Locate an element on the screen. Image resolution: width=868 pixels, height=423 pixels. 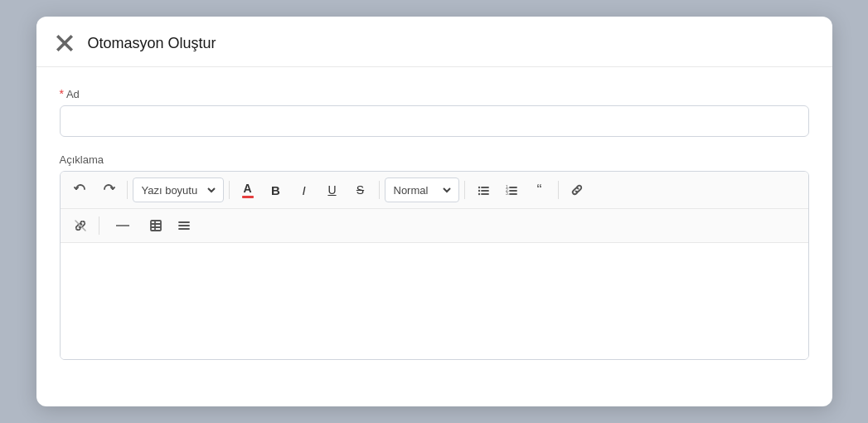
paragraph-style-dropdown: Normal Başlık 1 Başlık 2 Başlık 3 is located at coordinates (422, 191).